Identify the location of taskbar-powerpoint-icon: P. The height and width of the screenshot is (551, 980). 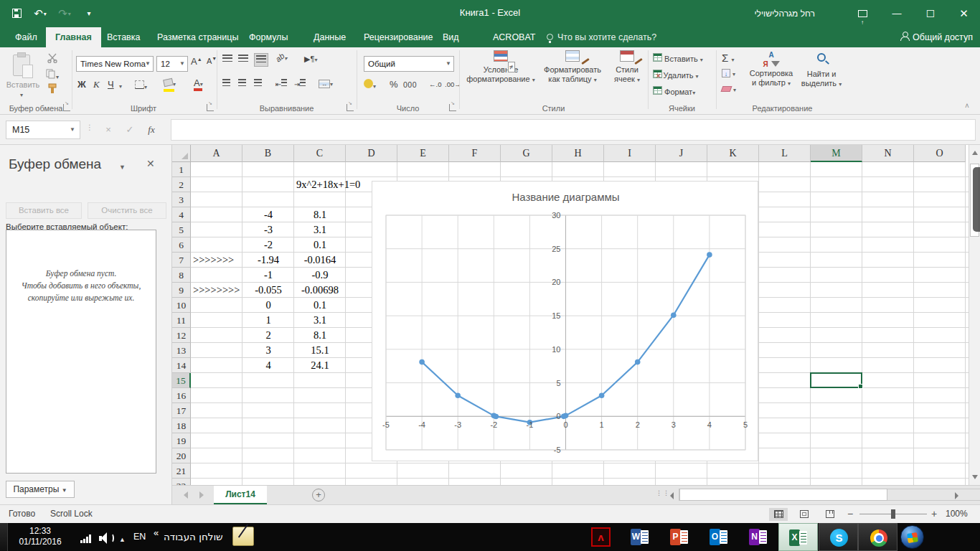
(680, 537).